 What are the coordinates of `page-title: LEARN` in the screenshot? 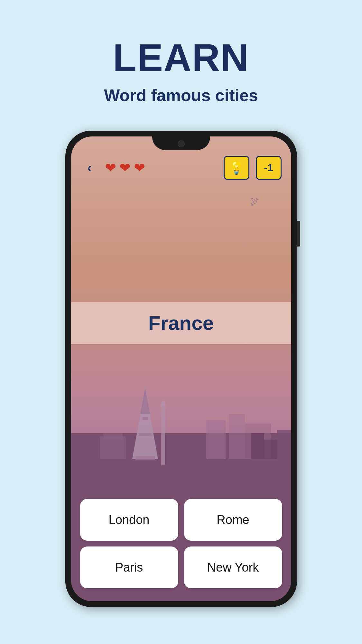 It's located at (181, 58).